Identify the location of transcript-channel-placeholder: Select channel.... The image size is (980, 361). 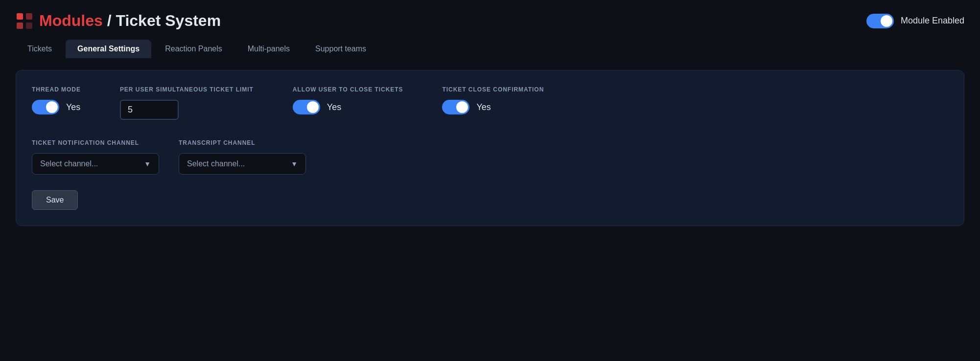
(216, 164).